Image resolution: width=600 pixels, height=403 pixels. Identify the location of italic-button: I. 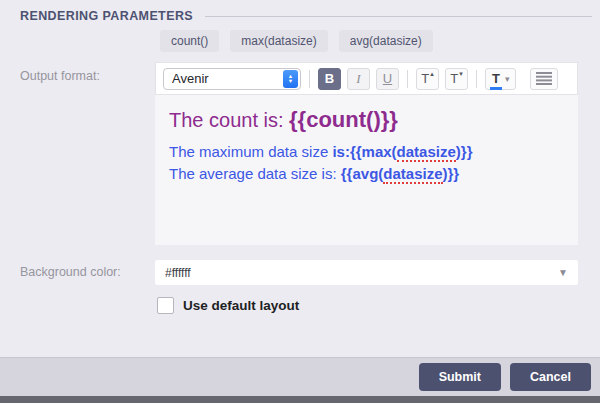
(358, 79).